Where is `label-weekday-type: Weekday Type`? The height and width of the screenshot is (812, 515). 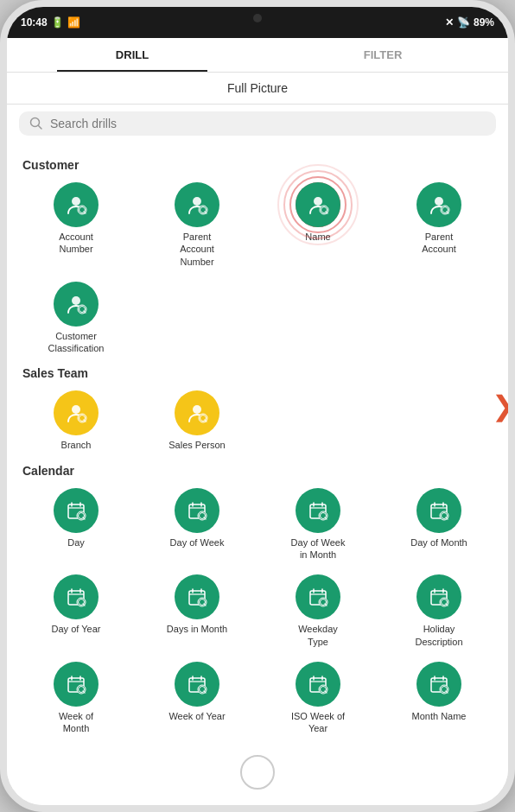
label-weekday-type: Weekday Type is located at coordinates (318, 636).